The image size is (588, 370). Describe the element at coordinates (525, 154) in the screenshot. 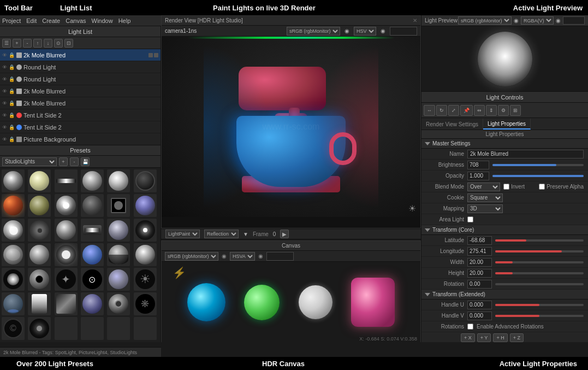

I see `name-input` at that location.